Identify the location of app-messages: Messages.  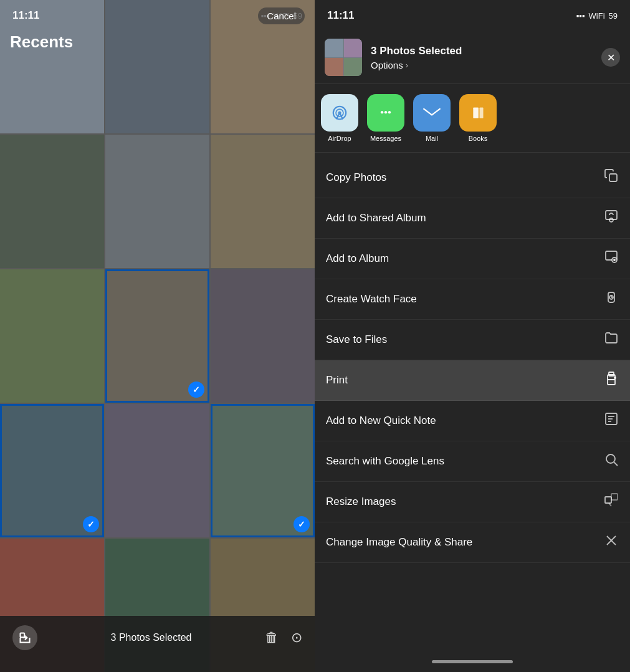
(386, 118).